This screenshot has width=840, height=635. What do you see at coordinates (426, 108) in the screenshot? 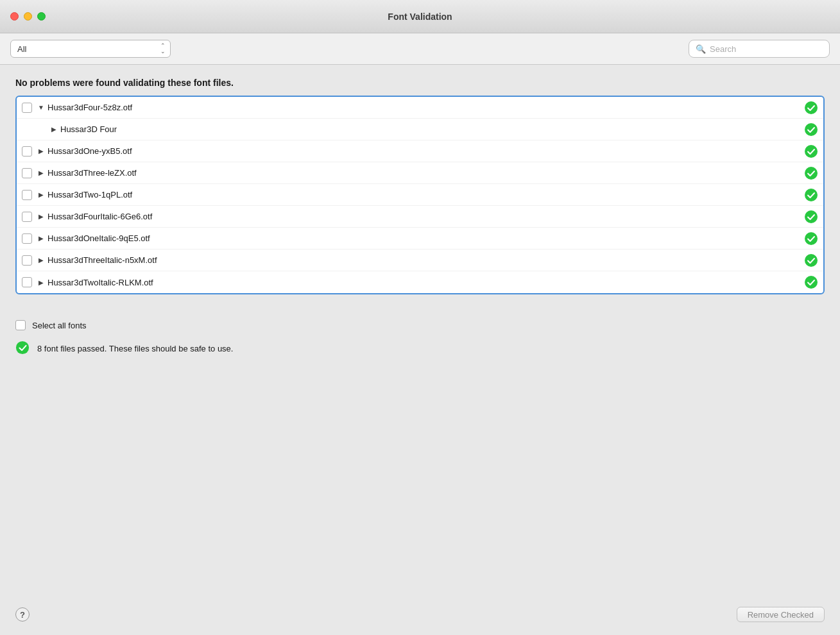
I see `font-name: Hussar3dFour-5z8z.otf` at bounding box center [426, 108].